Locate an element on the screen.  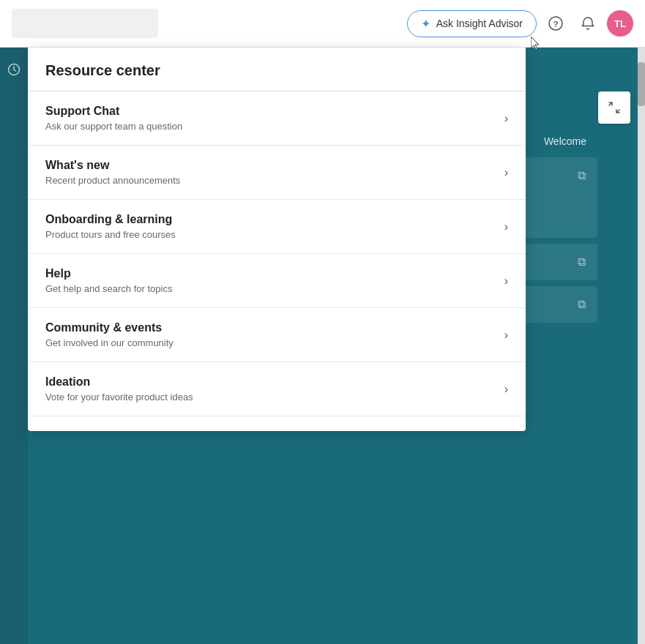
help-icon: ? is located at coordinates (556, 23).